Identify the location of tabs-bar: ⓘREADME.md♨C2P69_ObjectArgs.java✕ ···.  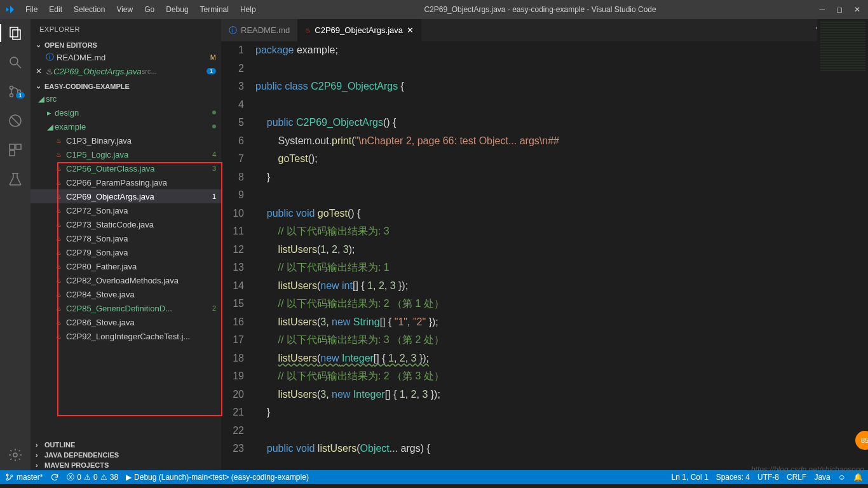
(545, 30).